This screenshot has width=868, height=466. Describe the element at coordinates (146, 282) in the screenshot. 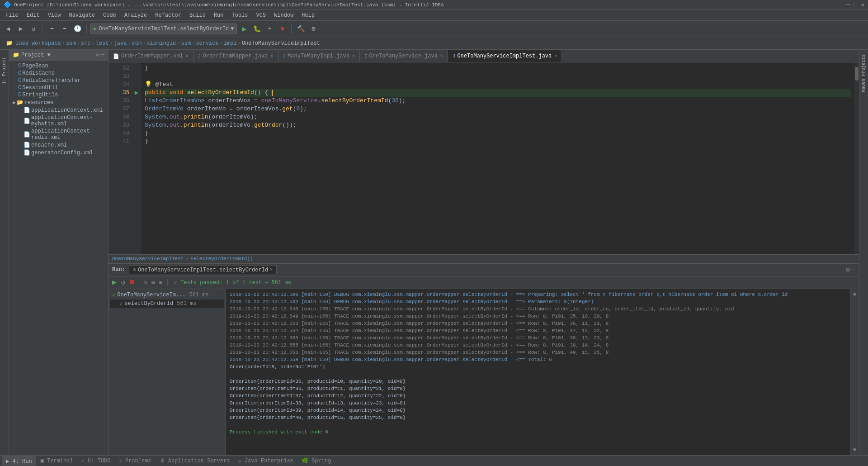

I see `sort-button: ⇅` at that location.